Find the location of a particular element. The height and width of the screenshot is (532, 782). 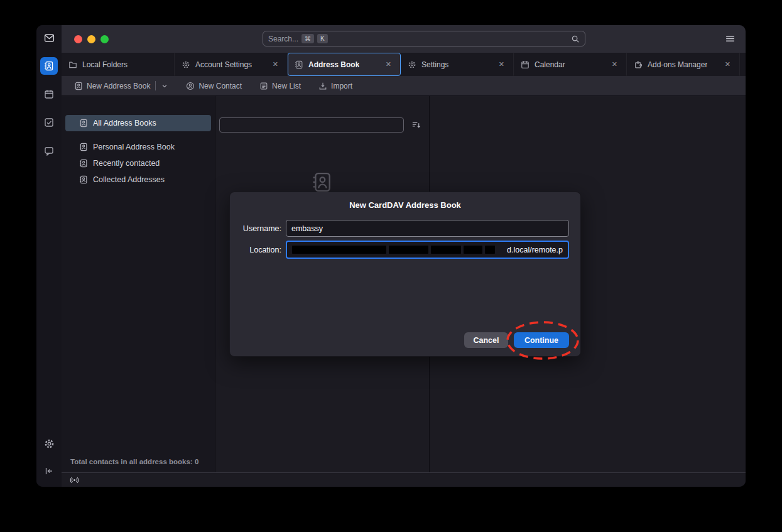

tab-label: Calendar is located at coordinates (550, 65).